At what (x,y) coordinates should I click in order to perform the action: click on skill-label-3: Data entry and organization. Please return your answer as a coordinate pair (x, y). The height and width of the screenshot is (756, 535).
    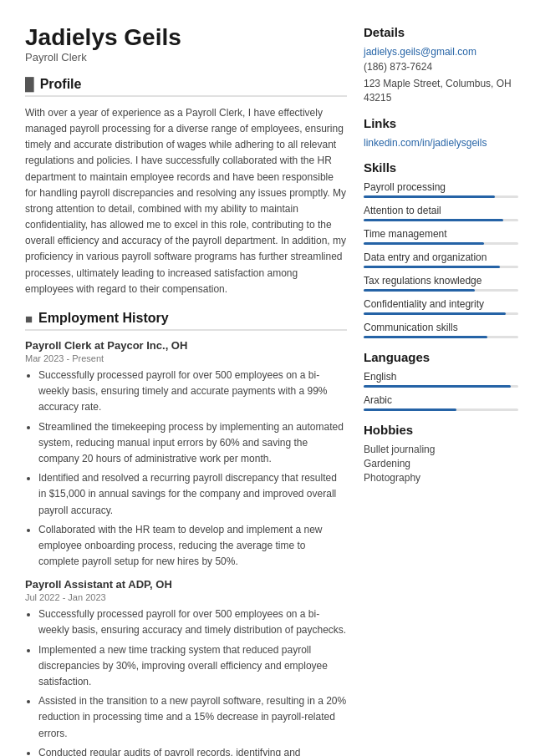
    Looking at the image, I should click on (441, 257).